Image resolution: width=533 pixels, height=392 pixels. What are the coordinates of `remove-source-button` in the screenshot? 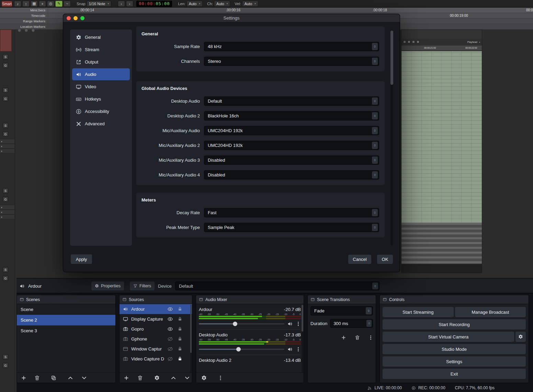 It's located at (140, 378).